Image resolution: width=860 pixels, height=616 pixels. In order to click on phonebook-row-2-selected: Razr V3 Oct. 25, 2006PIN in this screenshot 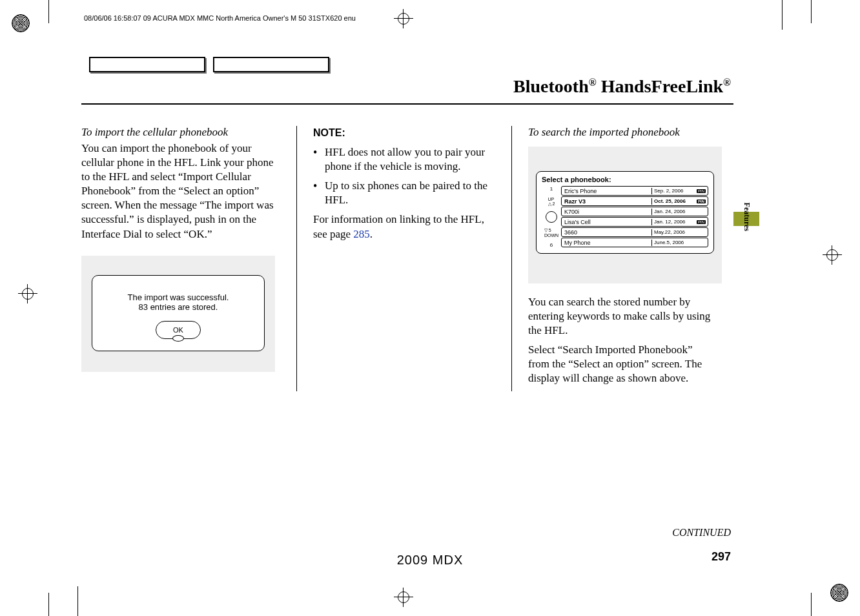, I will do `click(635, 201)`.